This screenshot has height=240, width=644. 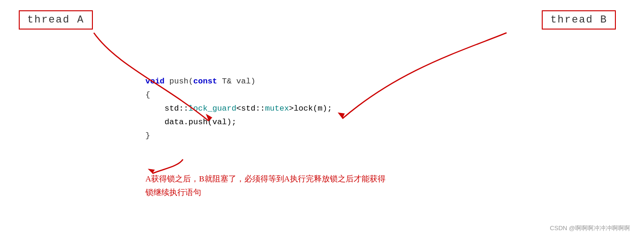 I want to click on thread-a-label: thread A, so click(x=56, y=20).